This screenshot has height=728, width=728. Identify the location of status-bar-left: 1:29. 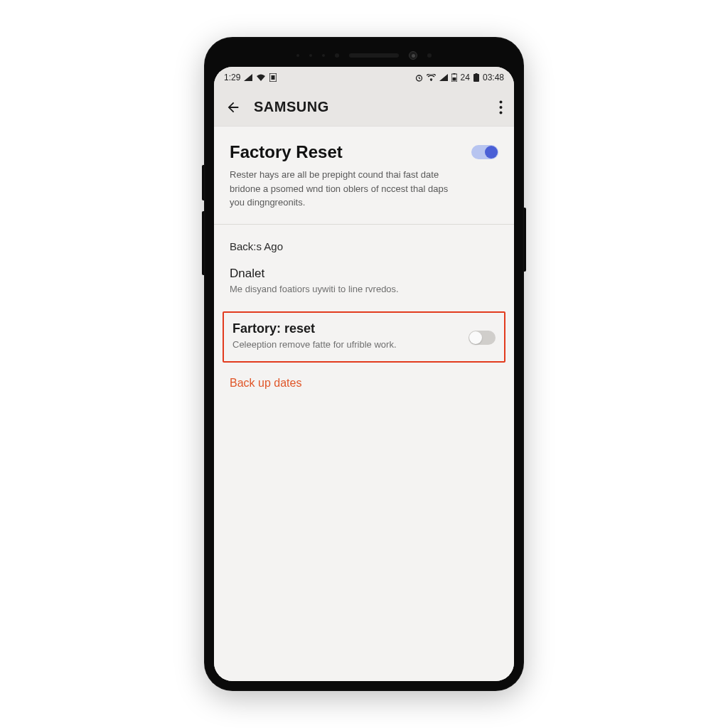
(250, 77).